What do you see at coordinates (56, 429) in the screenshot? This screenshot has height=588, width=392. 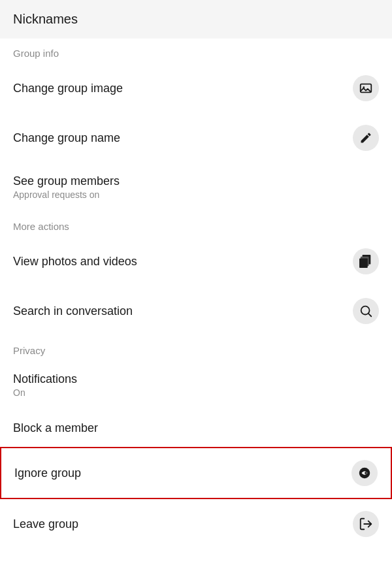 I see `block-a-member-label: Block a member` at bounding box center [56, 429].